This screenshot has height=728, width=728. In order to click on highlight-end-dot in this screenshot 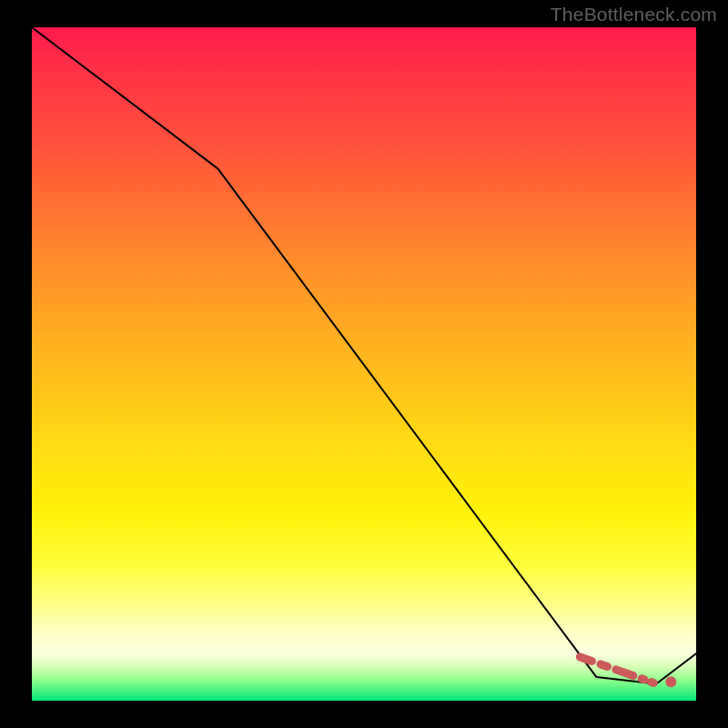, I will do `click(671, 682)`.